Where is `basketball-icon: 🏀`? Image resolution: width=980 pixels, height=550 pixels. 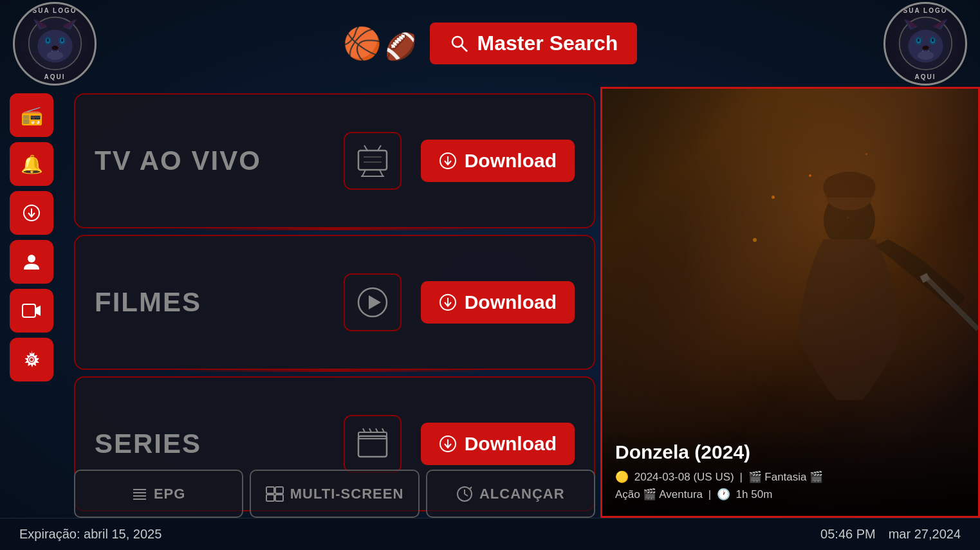 basketball-icon: 🏀 is located at coordinates (362, 44).